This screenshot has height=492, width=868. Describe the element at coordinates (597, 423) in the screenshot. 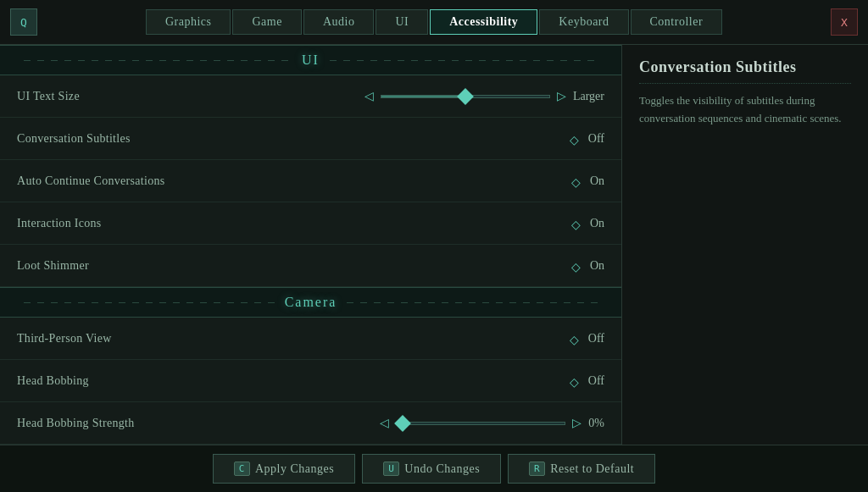

I see `head-bobbing-strength-value: 0%` at that location.